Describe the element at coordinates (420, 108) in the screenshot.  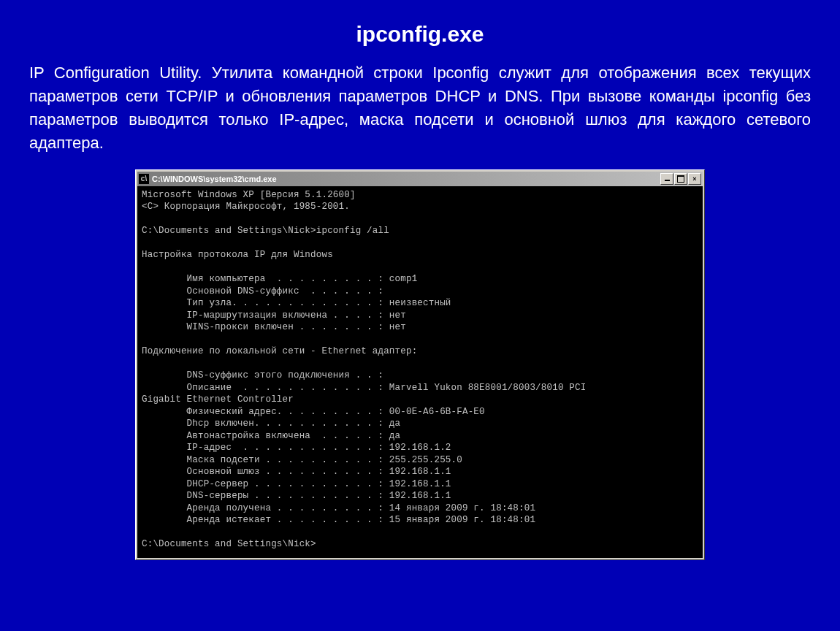
I see `description-text: IP Configuration Utility. Утилита команд…` at that location.